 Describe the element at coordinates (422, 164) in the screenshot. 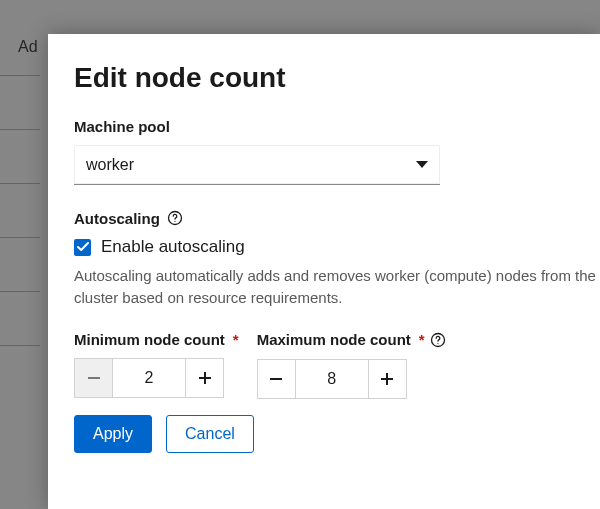

I see `chevron-down-icon` at that location.